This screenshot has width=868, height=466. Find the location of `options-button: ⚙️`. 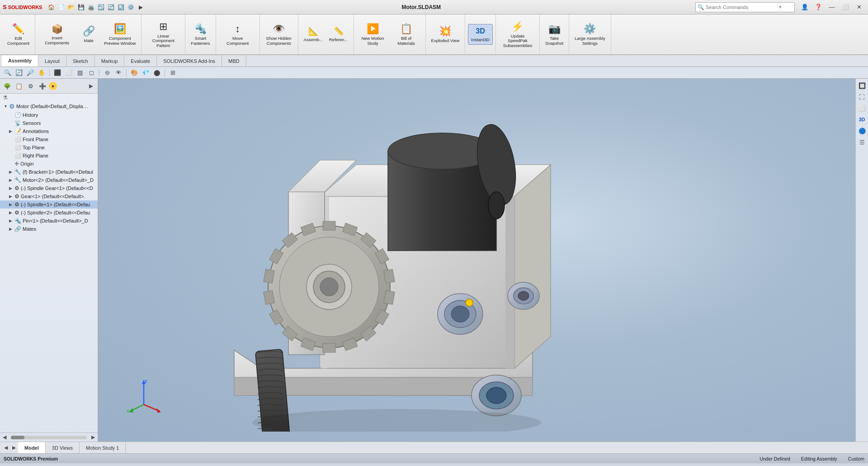

options-button: ⚙️ is located at coordinates (131, 7).